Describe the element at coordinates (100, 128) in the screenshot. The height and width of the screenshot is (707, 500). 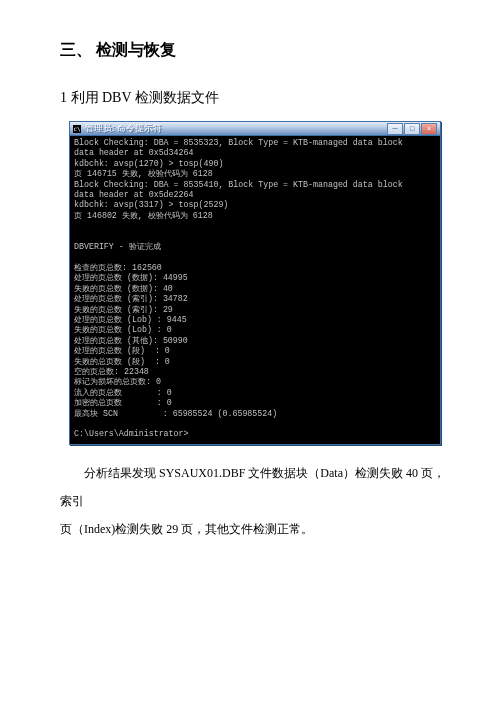
I see `title-prefix: 管理员:` at that location.